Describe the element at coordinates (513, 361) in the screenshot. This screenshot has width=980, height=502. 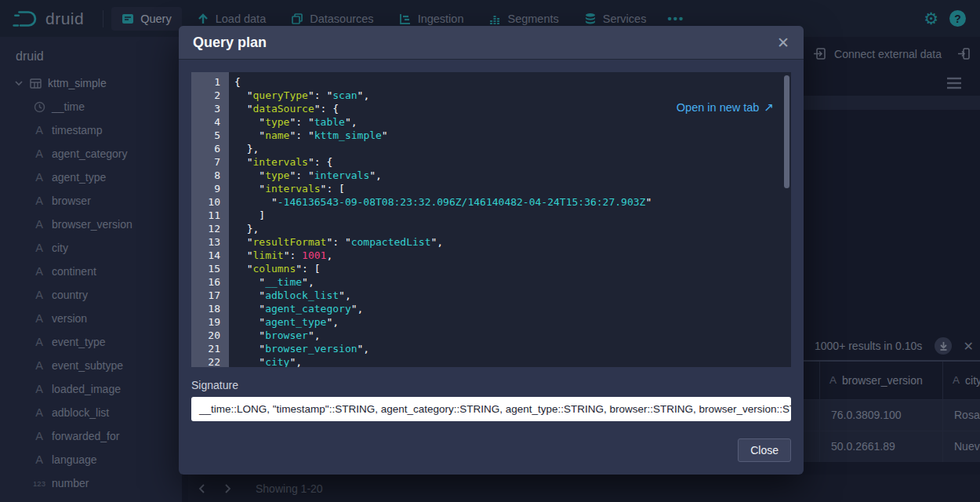
I see `code-line: "city",` at that location.